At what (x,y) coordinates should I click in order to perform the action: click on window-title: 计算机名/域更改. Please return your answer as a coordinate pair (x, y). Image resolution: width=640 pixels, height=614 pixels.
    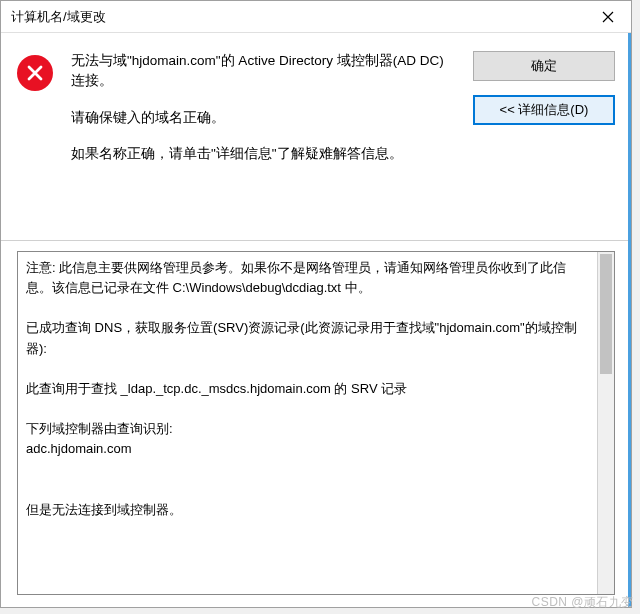
    Looking at the image, I should click on (298, 17).